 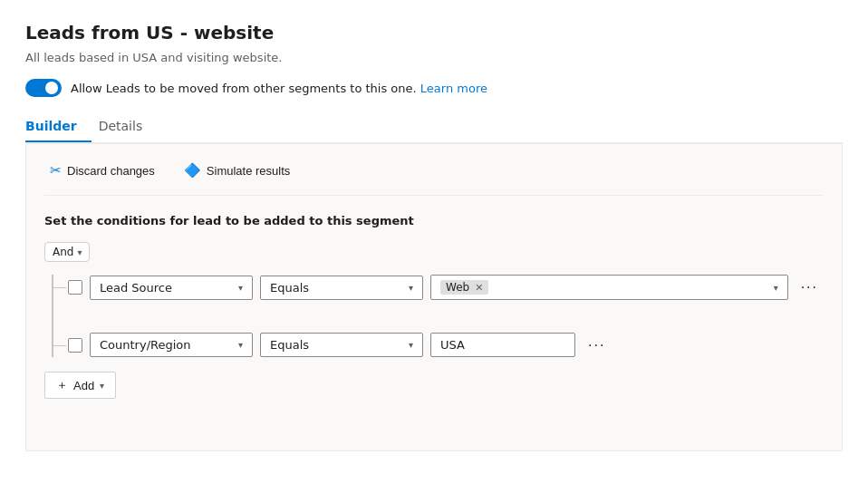 What do you see at coordinates (171, 288) in the screenshot?
I see `lead-source-attribute-dropdown: Lead Source ▾` at bounding box center [171, 288].